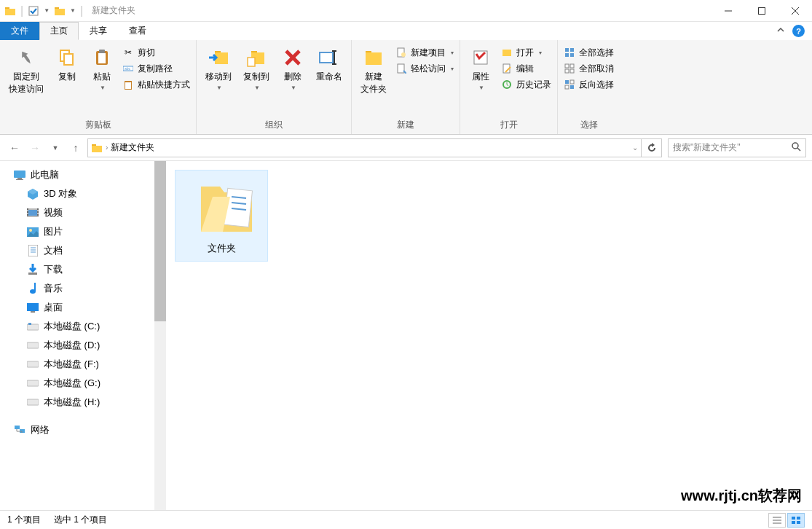  What do you see at coordinates (218, 68) in the screenshot?
I see `move-to-button: 移动到▼` at bounding box center [218, 68].